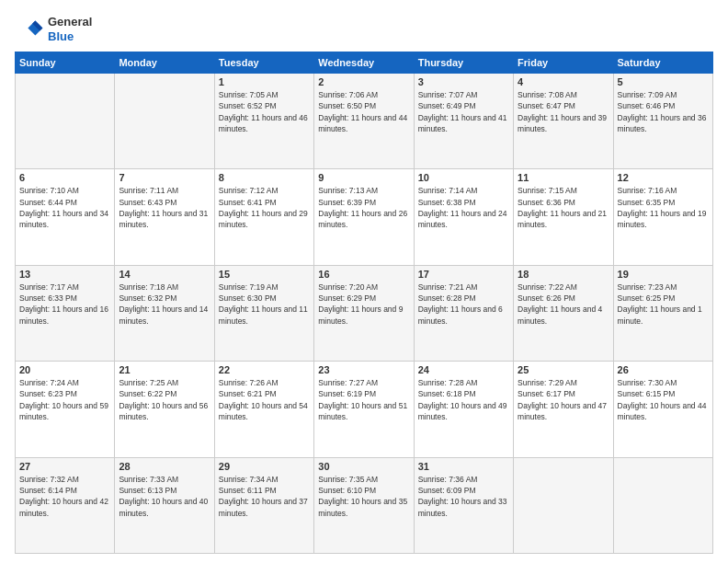 This screenshot has width=728, height=563. Describe the element at coordinates (563, 112) in the screenshot. I see `day-info: Sunrise: 7:08 AMSunset: 6:47 PMDaylight:…` at that location.